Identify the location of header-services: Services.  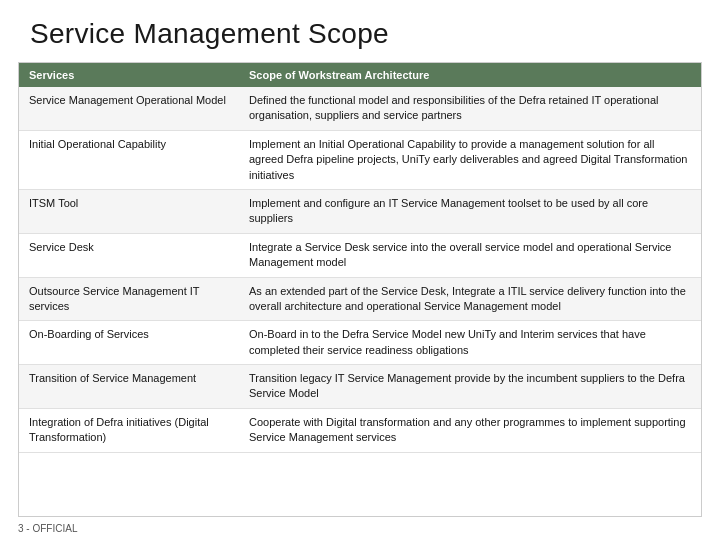
(129, 75).